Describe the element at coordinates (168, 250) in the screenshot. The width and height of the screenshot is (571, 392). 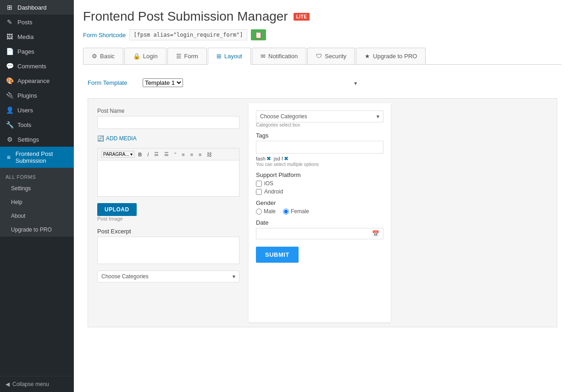
I see `post-excerpt-textarea` at that location.